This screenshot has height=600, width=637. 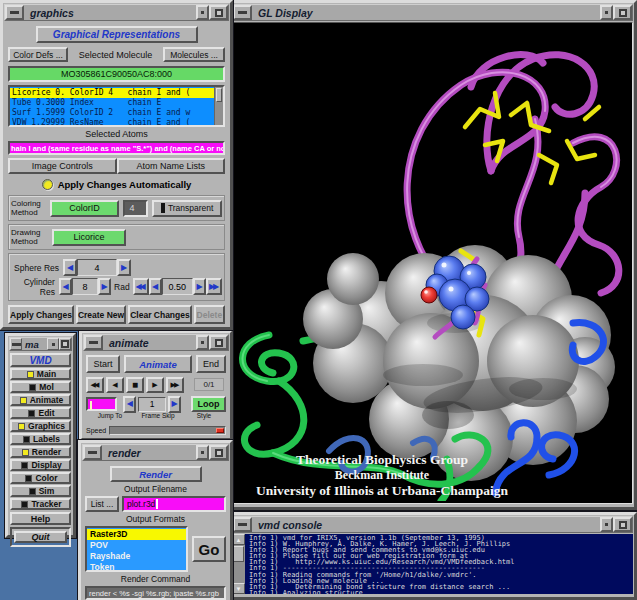 I want to click on molecules-button: Molecules ..., so click(x=194, y=54).